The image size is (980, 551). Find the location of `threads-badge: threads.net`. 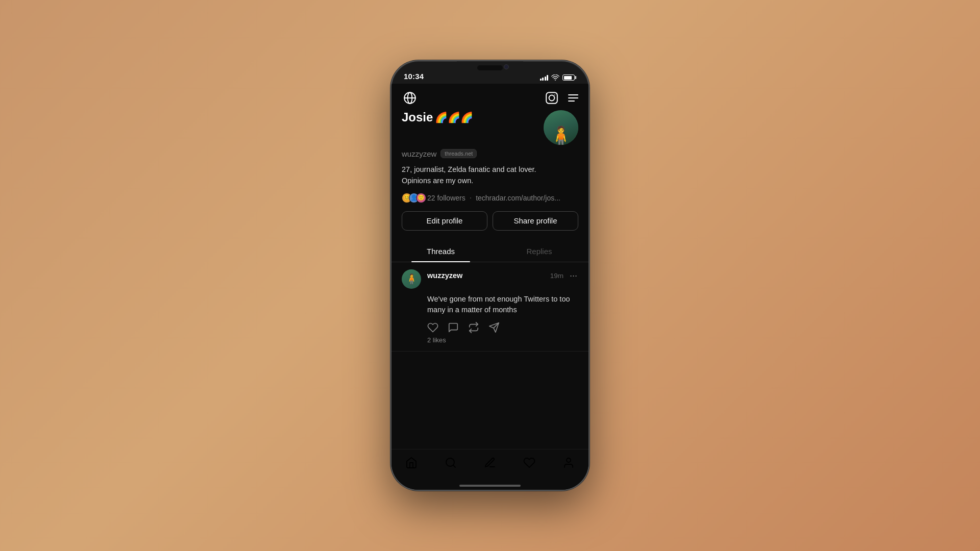

threads-badge: threads.net is located at coordinates (458, 154).